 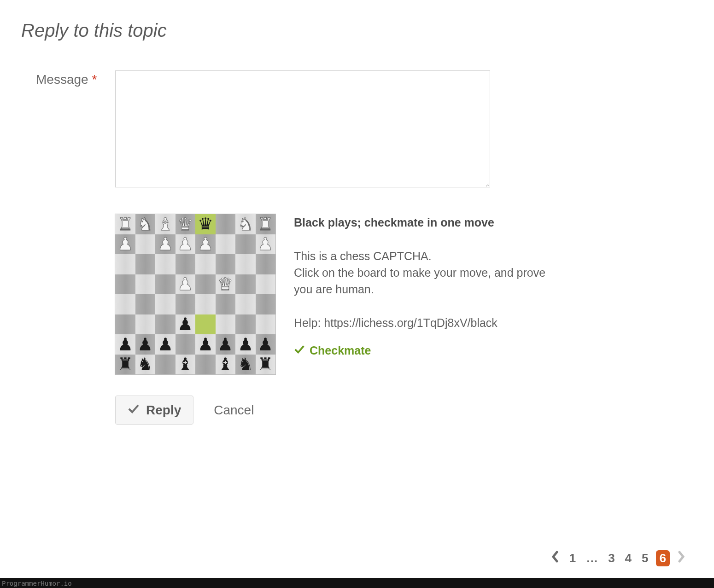 What do you see at coordinates (681, 558) in the screenshot?
I see `page-next-button` at bounding box center [681, 558].